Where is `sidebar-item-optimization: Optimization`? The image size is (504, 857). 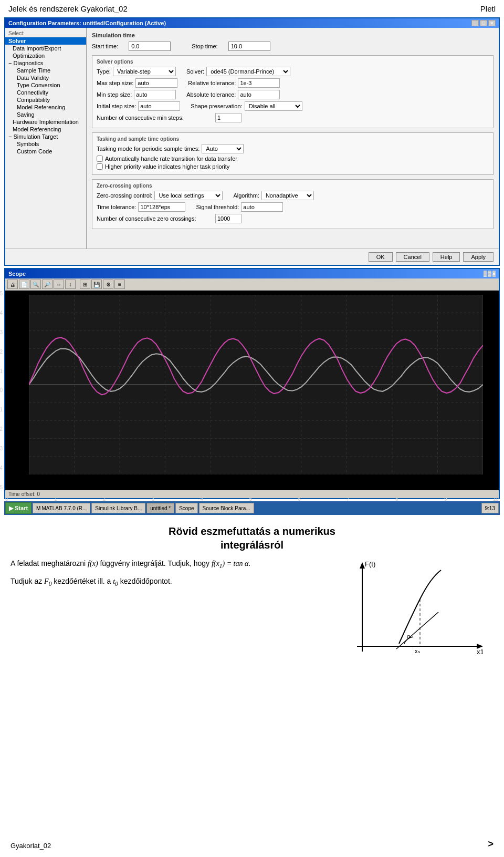
sidebar-item-optimization: Optimization is located at coordinates (46, 56).